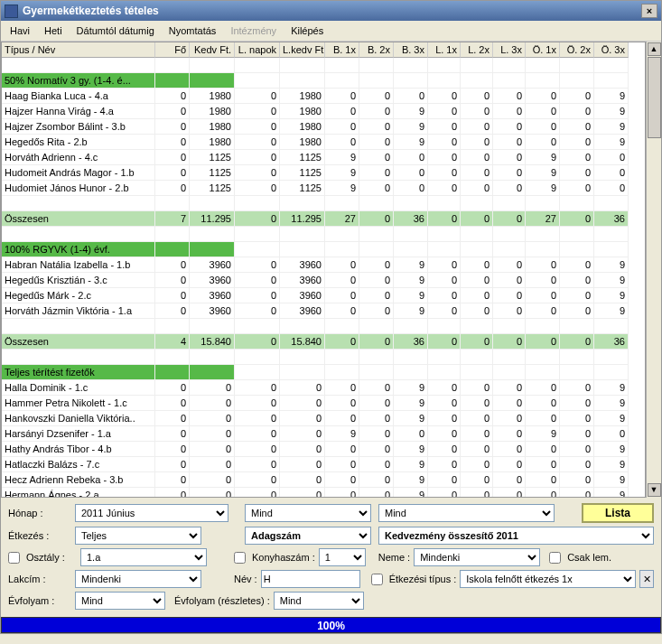  What do you see at coordinates (79, 419) in the screenshot?
I see `table-row: Hankovszki Daniella Viktória..` at bounding box center [79, 419].